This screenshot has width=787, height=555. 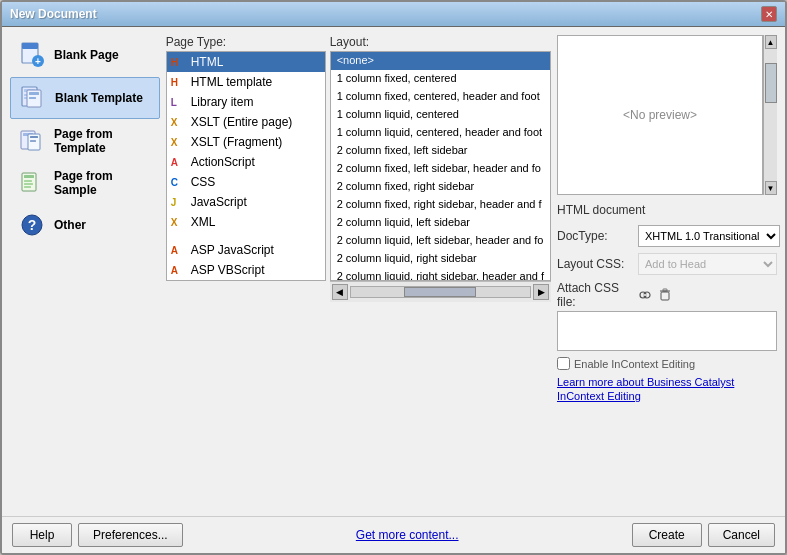 What do you see at coordinates (32, 141) in the screenshot?
I see `page-from-template-icon` at bounding box center [32, 141].